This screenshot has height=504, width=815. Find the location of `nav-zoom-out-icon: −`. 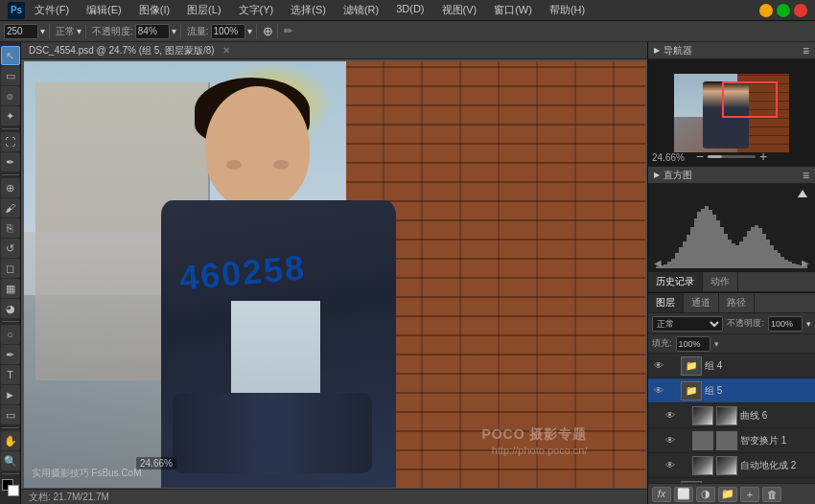

nav-zoom-out-icon: − is located at coordinates (700, 156).